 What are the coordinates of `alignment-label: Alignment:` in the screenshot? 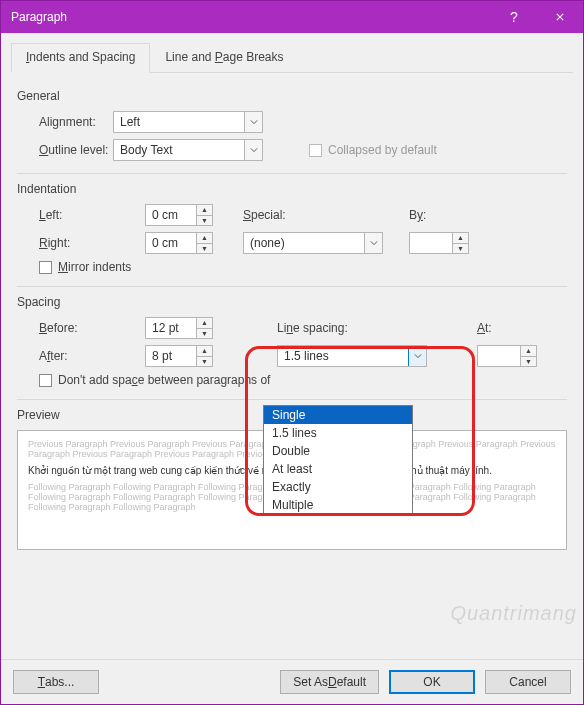 It's located at (65, 122).